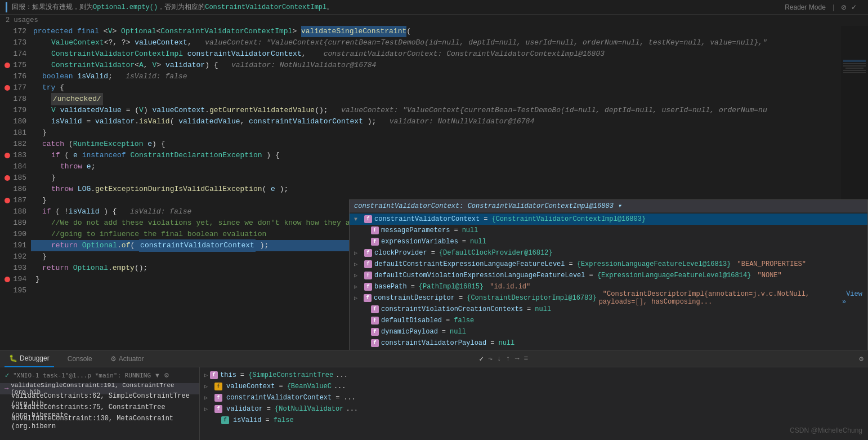  Describe the element at coordinates (508, 358) in the screenshot. I see `step-out-icon: ↑` at that location.